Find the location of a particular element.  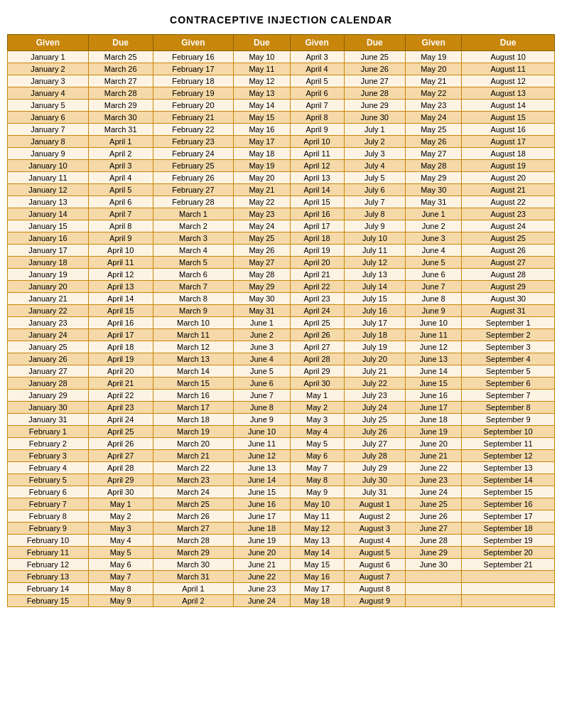

table-cell: February 5 is located at coordinates (48, 481).